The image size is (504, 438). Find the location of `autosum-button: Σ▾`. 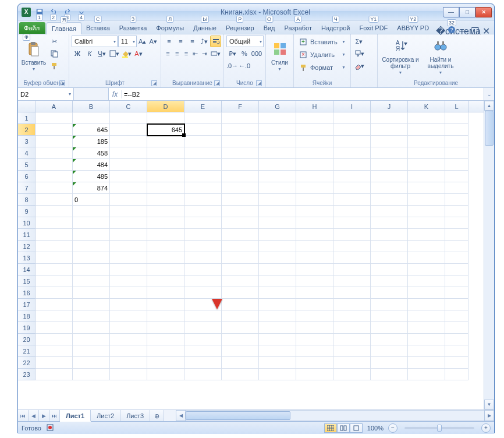

autosum-button: Σ▾ is located at coordinates (359, 41).